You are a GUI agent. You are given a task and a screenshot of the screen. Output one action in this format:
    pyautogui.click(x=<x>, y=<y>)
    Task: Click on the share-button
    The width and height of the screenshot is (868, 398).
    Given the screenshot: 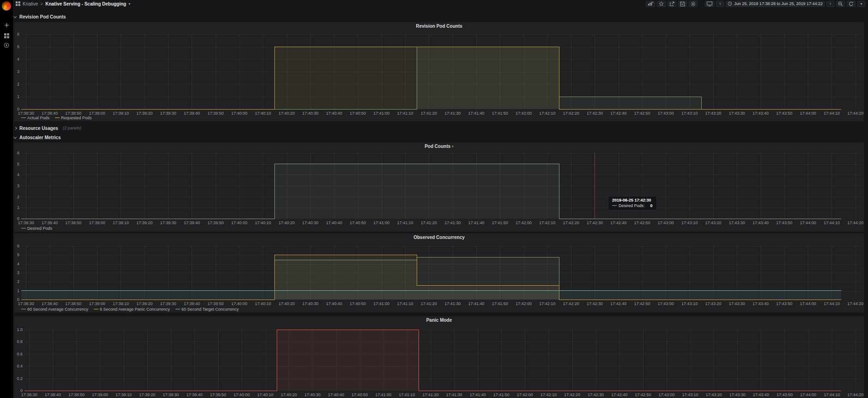 What is the action you would take?
    pyautogui.click(x=672, y=4)
    